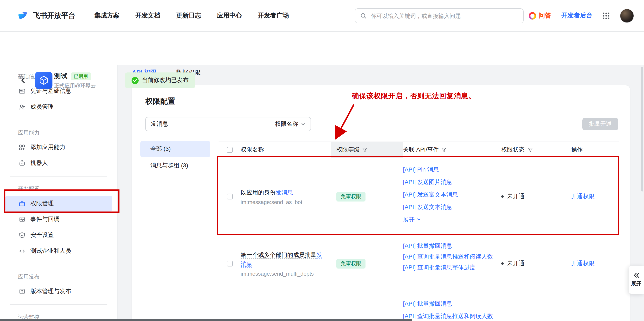 This screenshot has width=644, height=321. I want to click on credential-icon, so click(22, 91).